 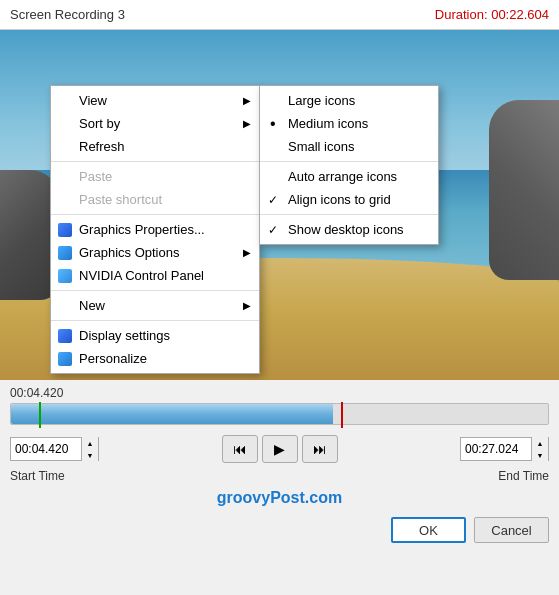 I want to click on ok-button: OK, so click(x=428, y=530).